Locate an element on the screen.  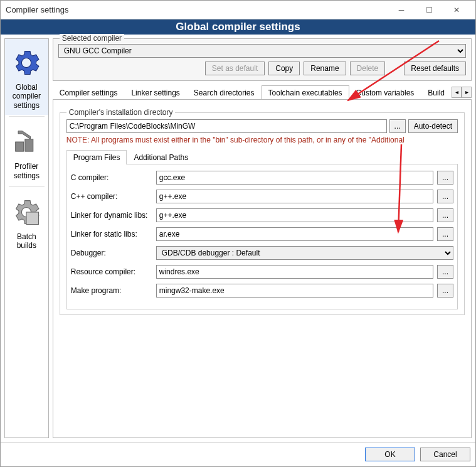
tab-toolchain-executables: Toolchain executables is located at coordinates (305, 92).